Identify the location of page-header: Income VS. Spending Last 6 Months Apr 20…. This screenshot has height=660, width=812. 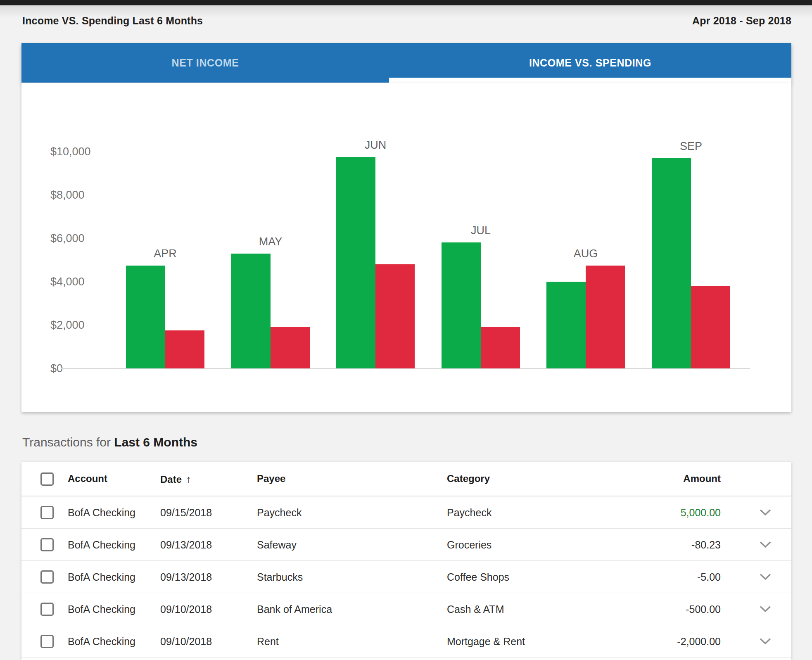
(407, 21).